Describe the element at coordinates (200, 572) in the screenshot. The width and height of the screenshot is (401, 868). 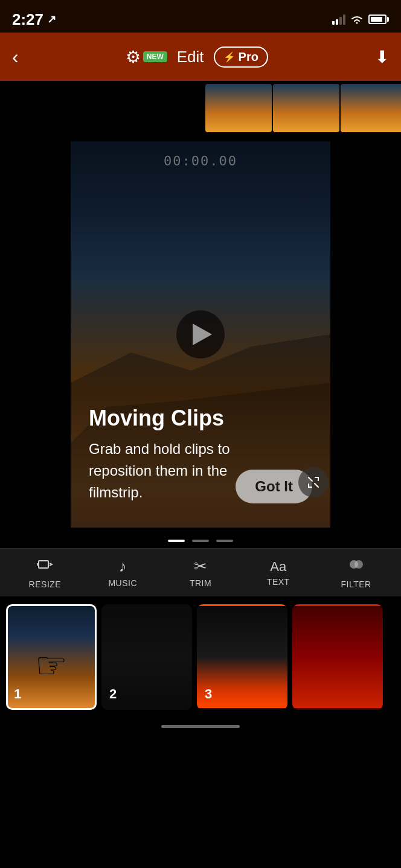
I see `bottom-toolbar: RESIZE ♪ MUSIC ✂ TRIM Aa TEXT FILTER` at that location.